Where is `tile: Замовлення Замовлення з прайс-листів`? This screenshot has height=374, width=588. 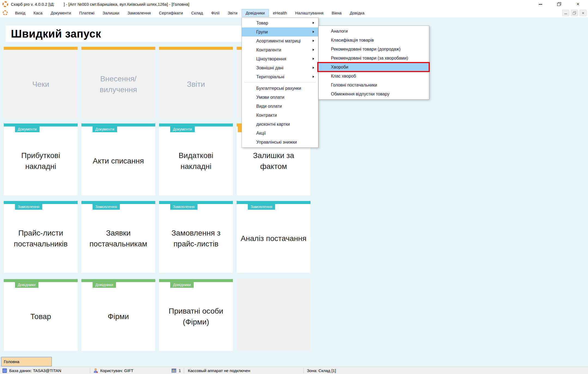
tile: Замовлення Замовлення з прайс-листів is located at coordinates (196, 237).